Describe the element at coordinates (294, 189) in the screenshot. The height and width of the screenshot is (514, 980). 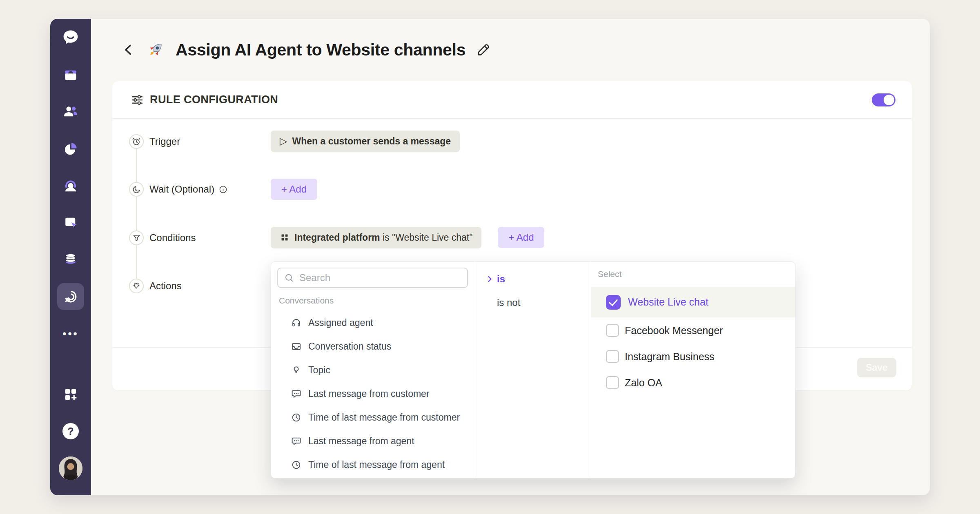
I see `add-wait-button: + Add` at that location.